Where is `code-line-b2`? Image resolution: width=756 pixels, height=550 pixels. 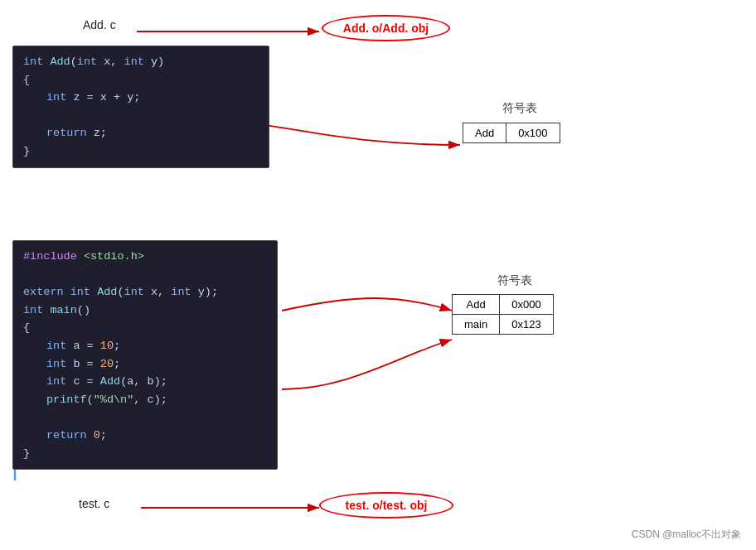 code-line-b2 is located at coordinates (145, 275).